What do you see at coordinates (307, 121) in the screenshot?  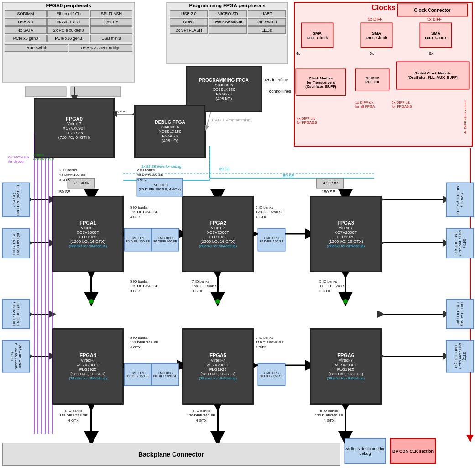 I see `lbl-4x-diff-clk: 4x DIFF clkfor FPGA0:6` at bounding box center [307, 121].